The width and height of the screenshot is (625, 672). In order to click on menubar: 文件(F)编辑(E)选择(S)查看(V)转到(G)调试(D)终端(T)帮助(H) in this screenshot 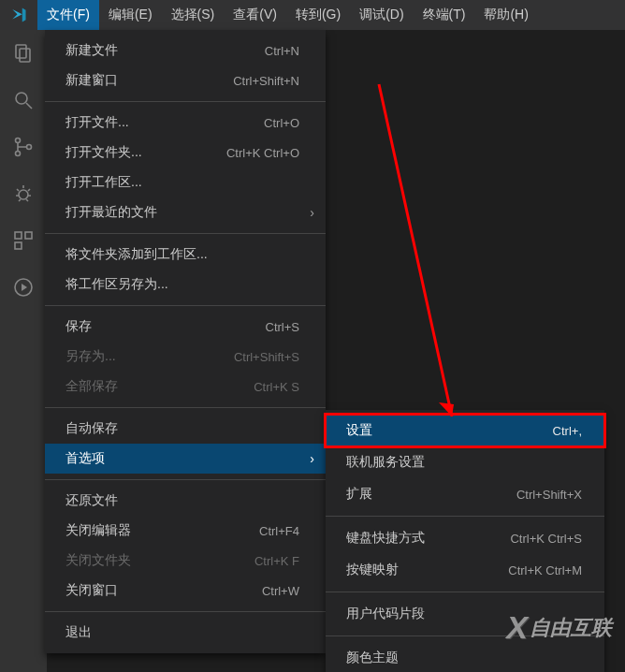, I will do `click(288, 15)`.